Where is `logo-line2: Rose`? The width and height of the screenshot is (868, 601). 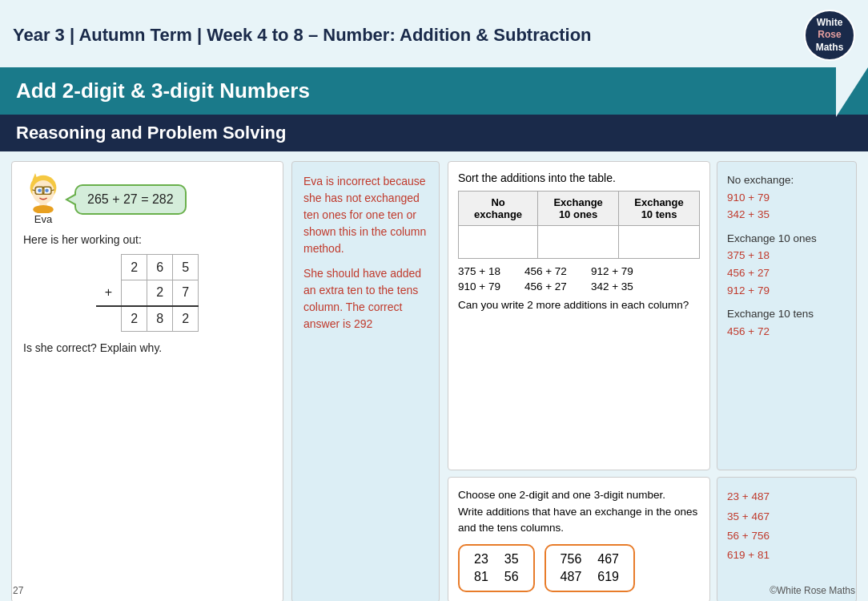
logo-line2: Rose is located at coordinates (830, 35).